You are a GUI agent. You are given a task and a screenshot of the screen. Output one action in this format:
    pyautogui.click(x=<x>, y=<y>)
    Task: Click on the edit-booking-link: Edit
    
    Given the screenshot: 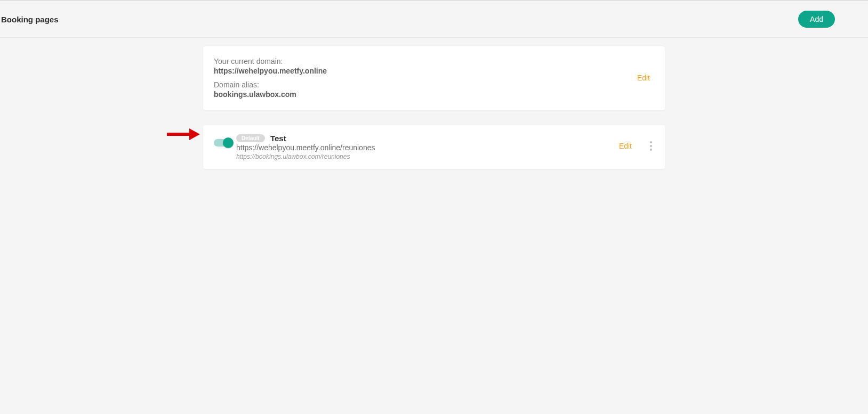 What is the action you would take?
    pyautogui.click(x=625, y=146)
    